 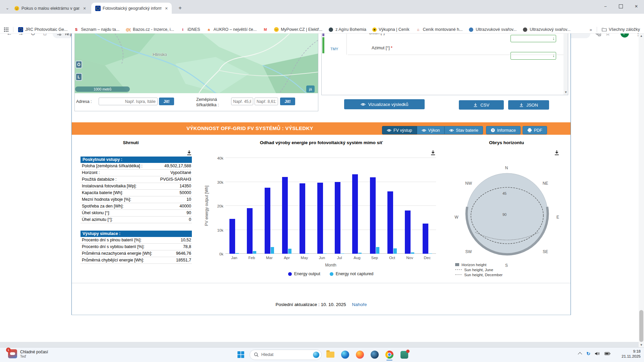 What do you see at coordinates (607, 354) in the screenshot?
I see `battery-icon` at bounding box center [607, 354].